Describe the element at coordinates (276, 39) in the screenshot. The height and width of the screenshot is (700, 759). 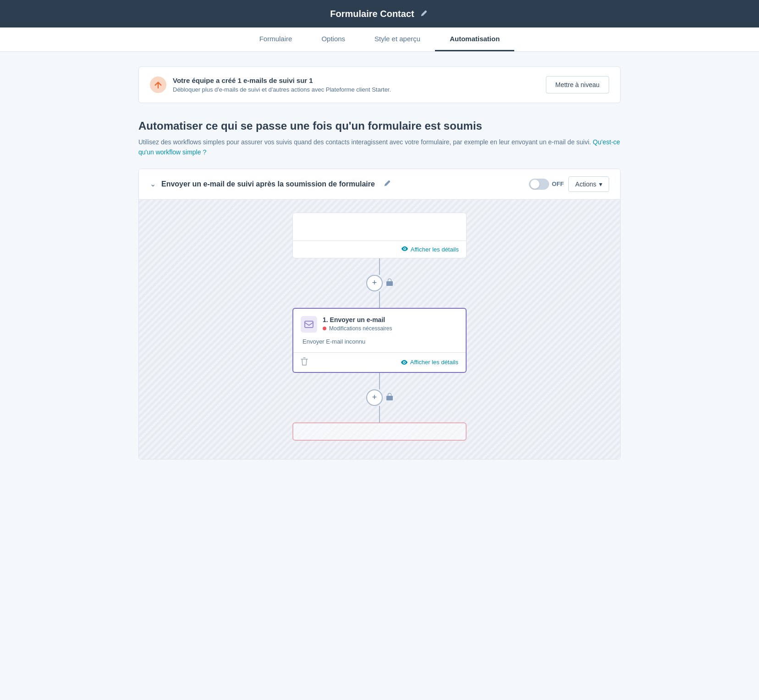
I see `tab-formulaire: Formulaire` at that location.